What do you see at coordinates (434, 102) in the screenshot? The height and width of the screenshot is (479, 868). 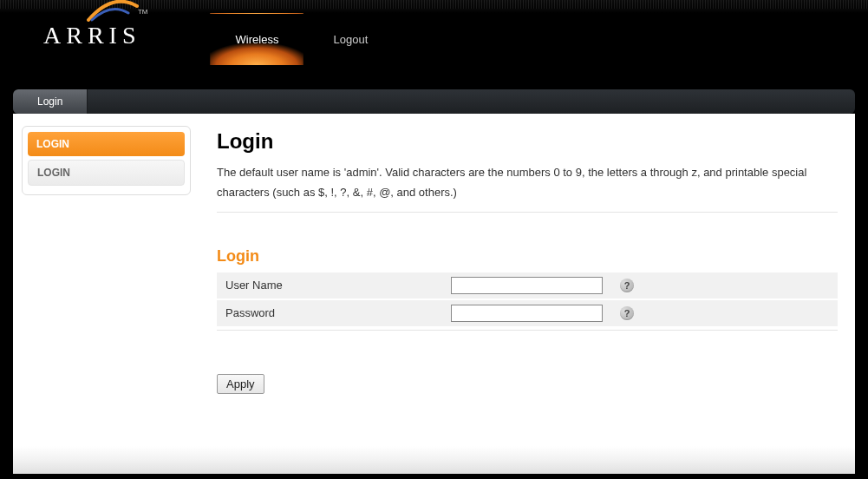 I see `sub-header: Login` at bounding box center [434, 102].